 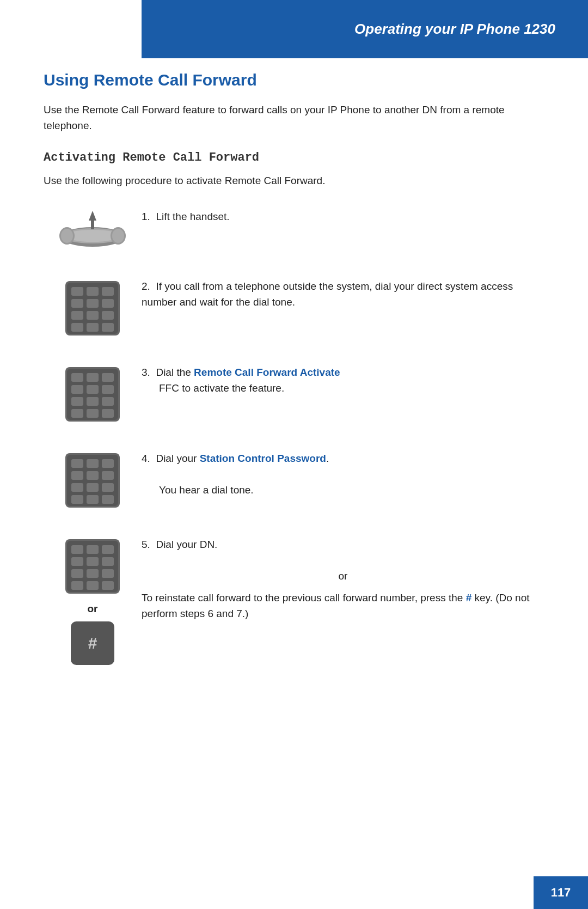 I want to click on step-4-number: 4., so click(x=149, y=459).